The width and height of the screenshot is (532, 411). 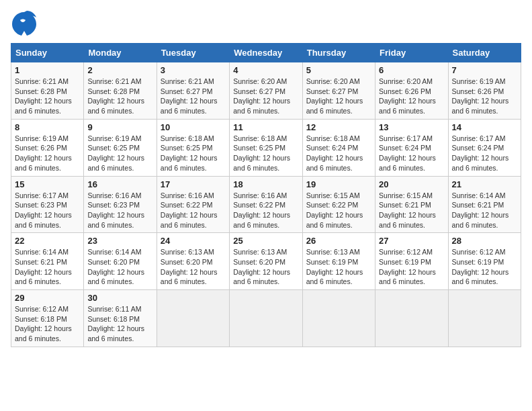 What do you see at coordinates (484, 262) in the screenshot?
I see `calendar-cell: 28 Sunrise: 6:12 AM Sunset: 6:19 PM Dayl…` at bounding box center [484, 262].